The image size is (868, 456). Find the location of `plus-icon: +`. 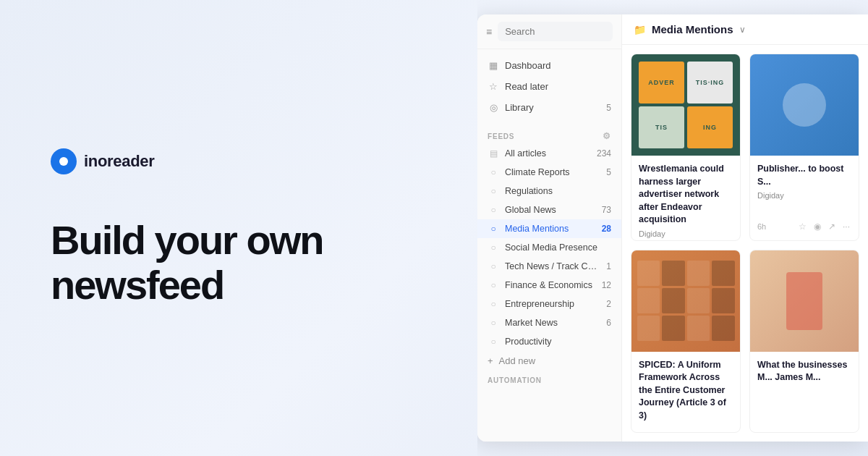

plus-icon: + is located at coordinates (490, 360).